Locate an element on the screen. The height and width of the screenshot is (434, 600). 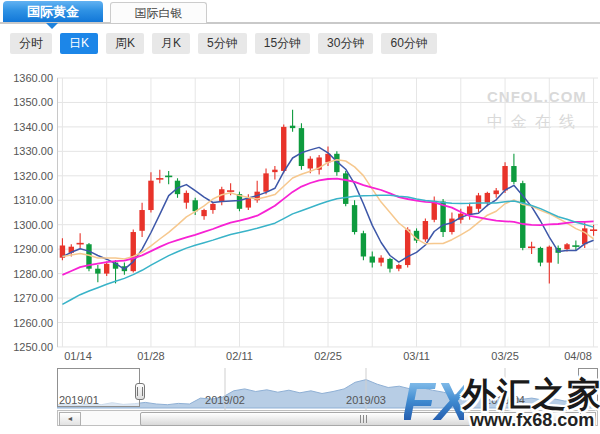
period-button-1: 日K is located at coordinates (79, 44).